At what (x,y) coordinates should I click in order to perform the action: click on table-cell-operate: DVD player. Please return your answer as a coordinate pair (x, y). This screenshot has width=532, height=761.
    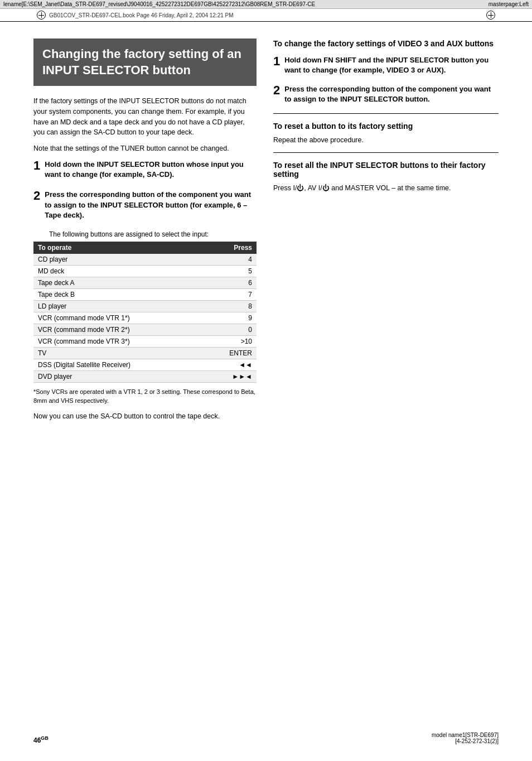
    Looking at the image, I should click on (118, 376).